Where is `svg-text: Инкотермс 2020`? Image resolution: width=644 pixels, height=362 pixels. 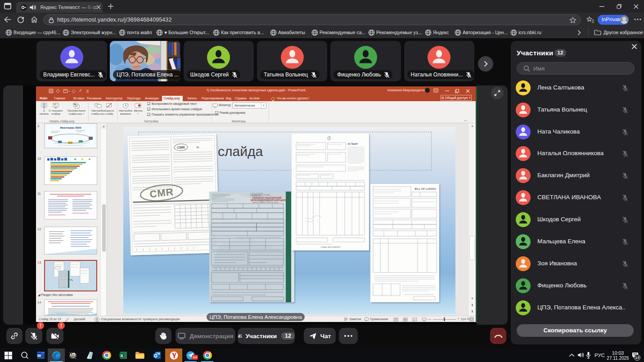 svg-text: Инкотермс 2020 is located at coordinates (71, 128).